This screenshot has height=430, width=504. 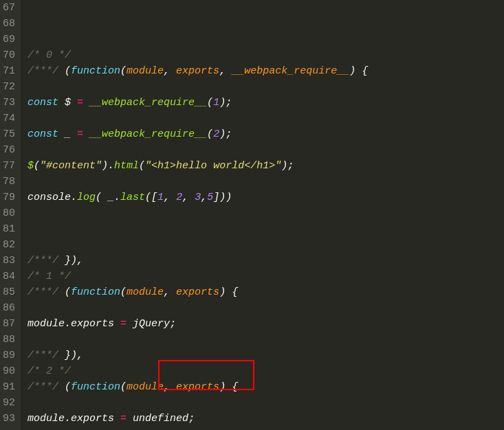 What do you see at coordinates (67, 103) in the screenshot?
I see `token-pn: $` at bounding box center [67, 103].